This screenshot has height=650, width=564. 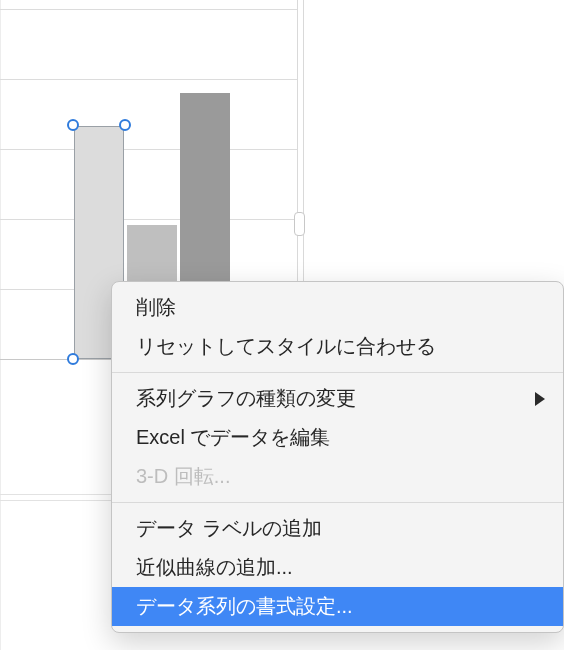 I want to click on menu-item-delete: 削除, so click(x=338, y=308).